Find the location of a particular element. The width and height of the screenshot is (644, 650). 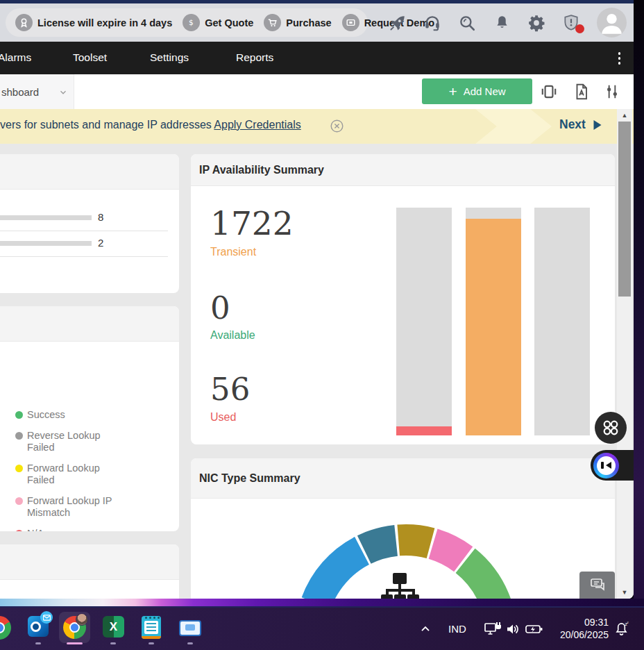

stat-available-value: 0 is located at coordinates (221, 308).